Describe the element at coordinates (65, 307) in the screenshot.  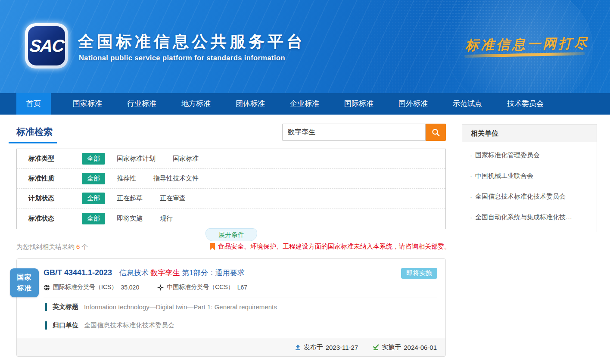
I see `english-title-label: 英文标题` at that location.